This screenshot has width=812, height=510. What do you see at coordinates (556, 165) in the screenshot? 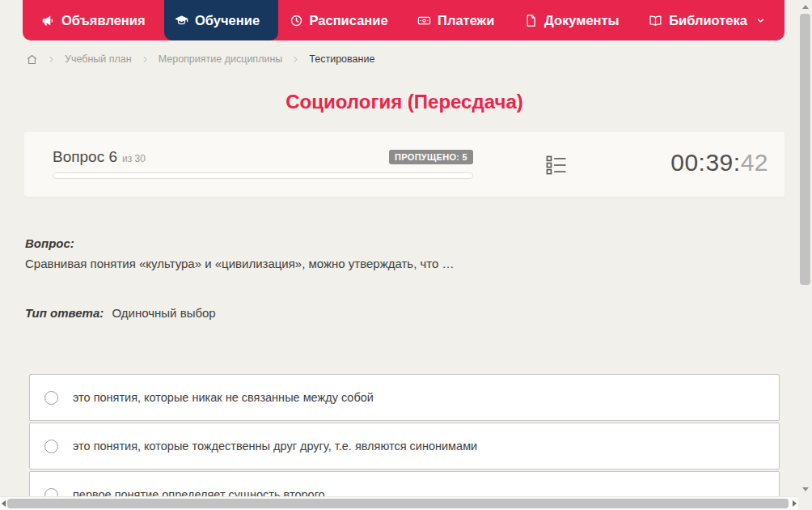
I see `question-list-icon` at bounding box center [556, 165].